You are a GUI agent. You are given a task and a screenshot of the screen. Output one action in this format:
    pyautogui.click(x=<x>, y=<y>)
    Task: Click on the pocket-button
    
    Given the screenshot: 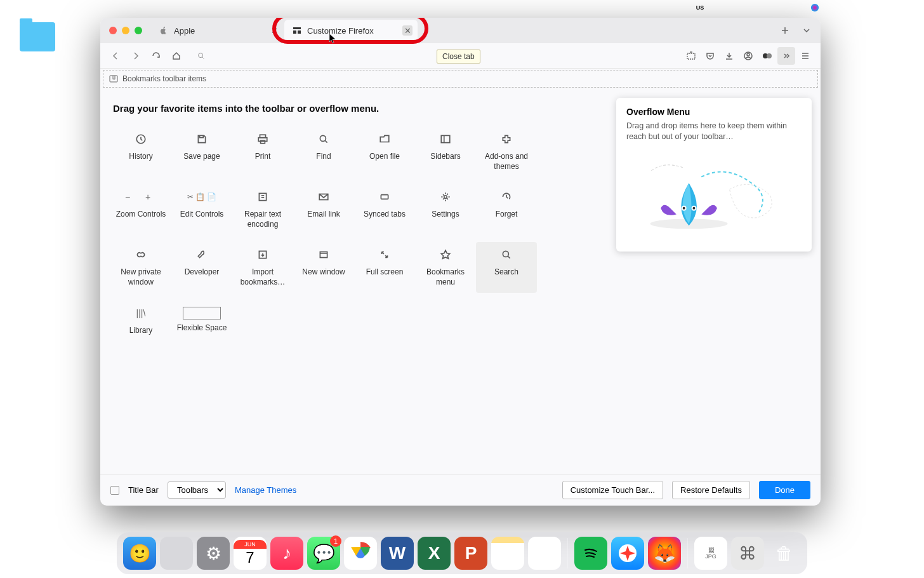 What is the action you would take?
    pyautogui.click(x=710, y=56)
    